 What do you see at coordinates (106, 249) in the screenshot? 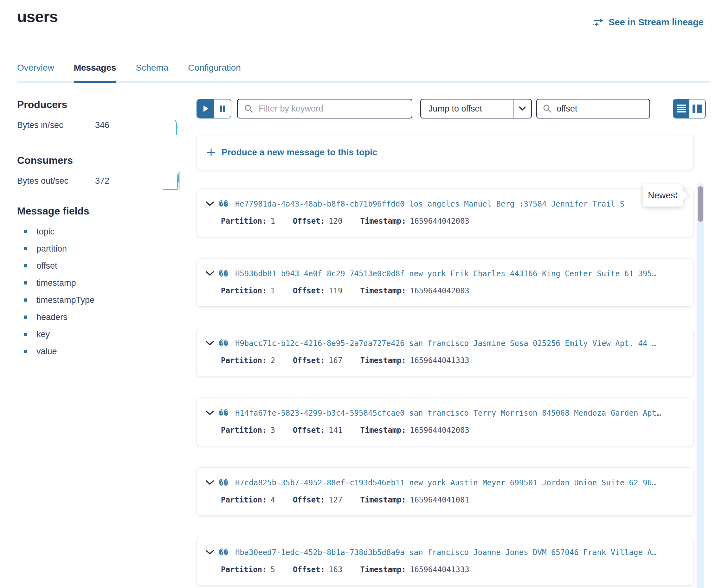
I see `field-item-partition: partition` at bounding box center [106, 249].